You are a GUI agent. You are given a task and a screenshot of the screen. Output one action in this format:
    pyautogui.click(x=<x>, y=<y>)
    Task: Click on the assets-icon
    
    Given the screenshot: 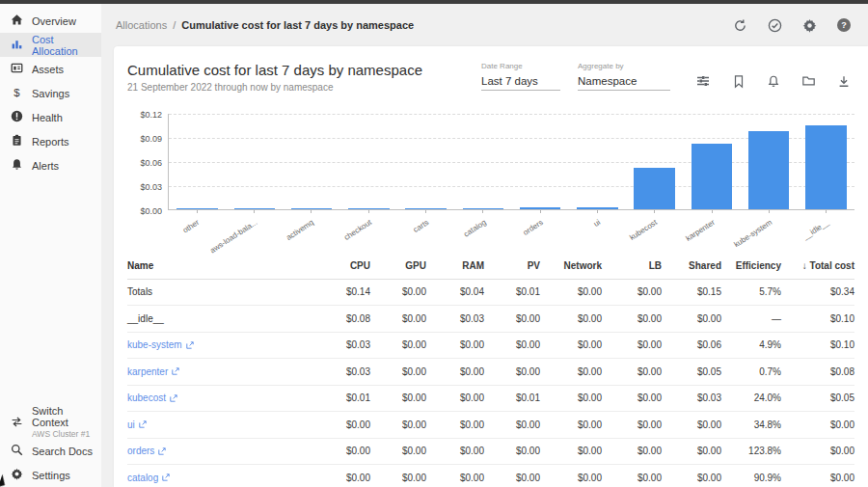 What is the action you would take?
    pyautogui.click(x=17, y=69)
    